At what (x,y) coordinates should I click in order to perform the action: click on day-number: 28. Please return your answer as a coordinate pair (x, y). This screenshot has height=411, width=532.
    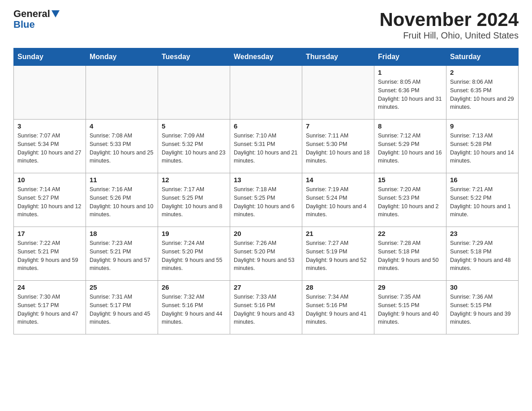
    Looking at the image, I should click on (338, 287).